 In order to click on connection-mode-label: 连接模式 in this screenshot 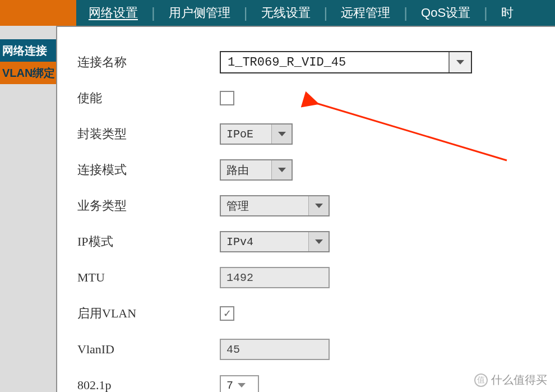, I will do `click(149, 170)`.